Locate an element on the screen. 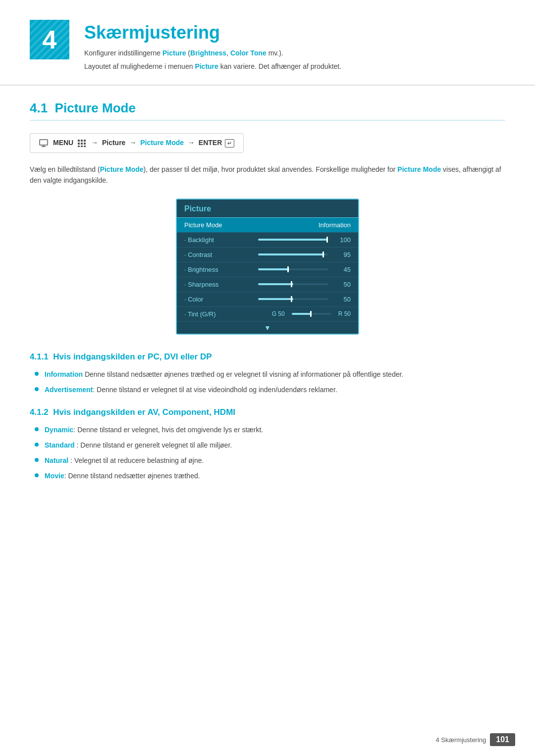 This screenshot has width=535, height=756. menu-row-brightness: · Brightness 45 is located at coordinates (268, 270).